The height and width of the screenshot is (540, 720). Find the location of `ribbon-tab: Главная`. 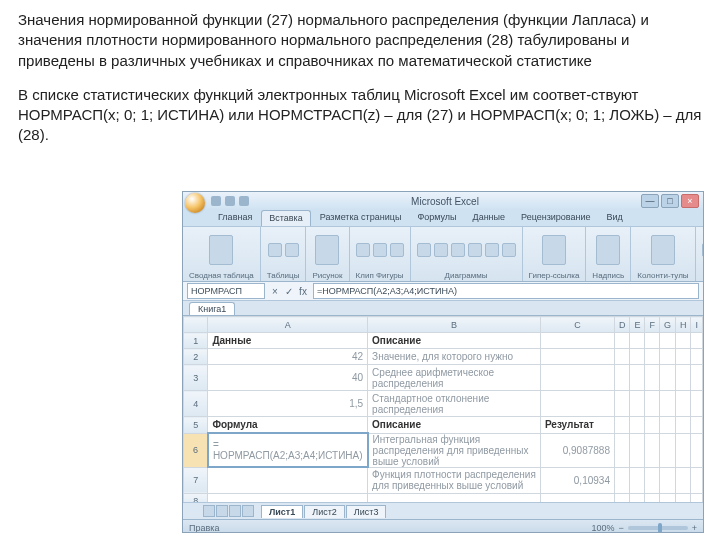

ribbon-tab: Главная is located at coordinates (235, 218).